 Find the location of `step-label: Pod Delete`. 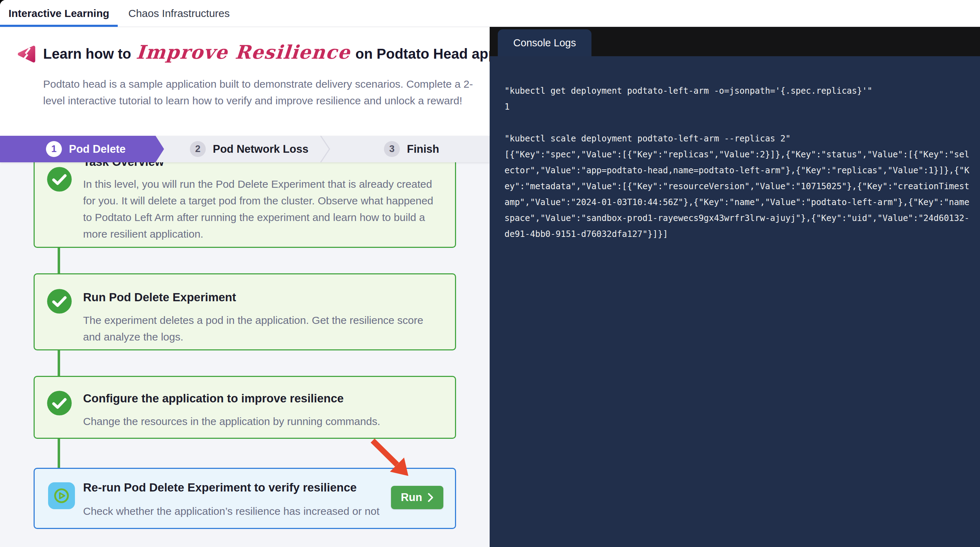

step-label: Pod Delete is located at coordinates (97, 149).